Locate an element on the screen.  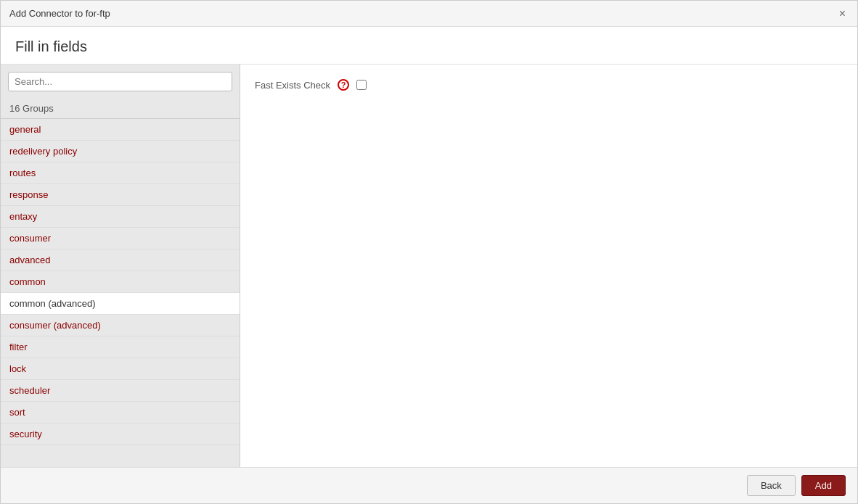
sidebar-item-redelivery-policy: redelivery policy is located at coordinates (120, 152).